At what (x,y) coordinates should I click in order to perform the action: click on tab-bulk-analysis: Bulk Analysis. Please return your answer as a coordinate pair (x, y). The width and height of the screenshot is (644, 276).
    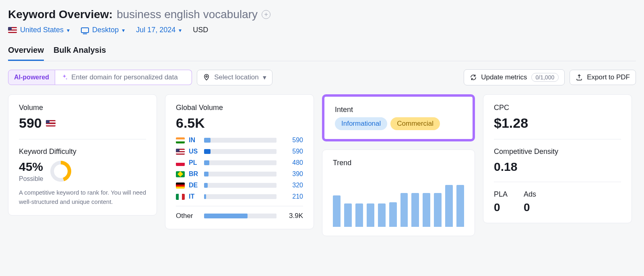
    Looking at the image, I should click on (80, 53).